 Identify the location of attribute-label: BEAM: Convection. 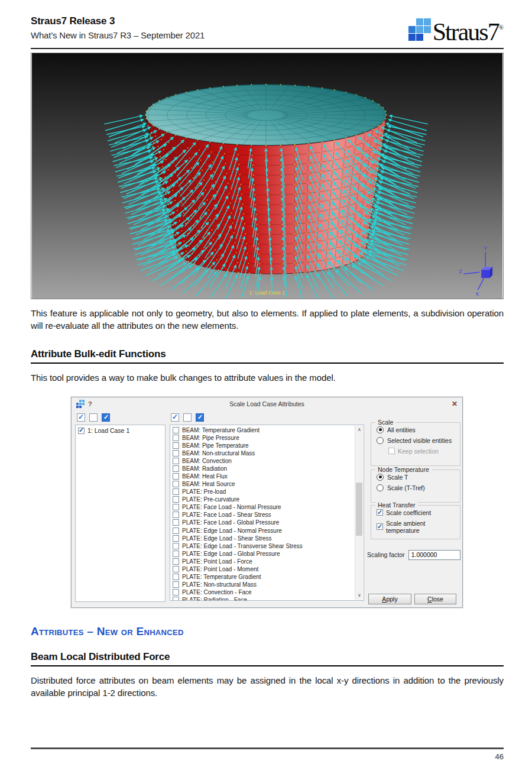
(207, 461).